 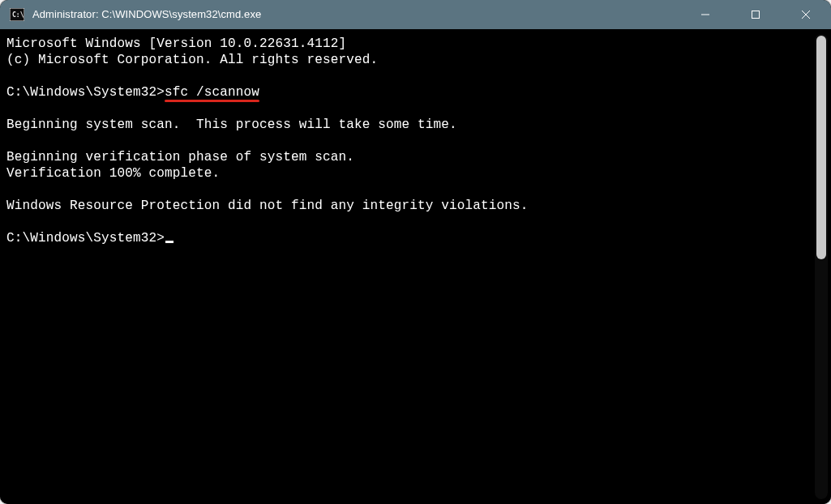 I want to click on terminal-line: (c) Microsoft Corporation. All rights re…, so click(x=407, y=60).